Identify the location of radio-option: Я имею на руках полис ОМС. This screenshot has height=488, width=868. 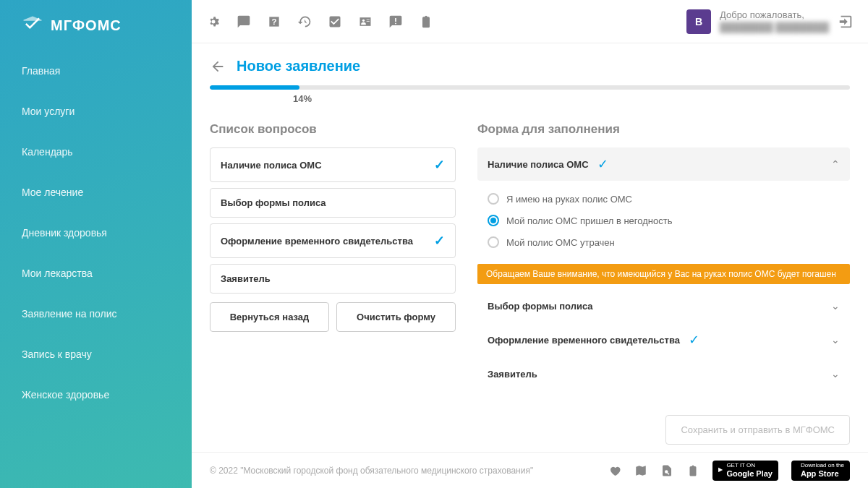
(664, 199).